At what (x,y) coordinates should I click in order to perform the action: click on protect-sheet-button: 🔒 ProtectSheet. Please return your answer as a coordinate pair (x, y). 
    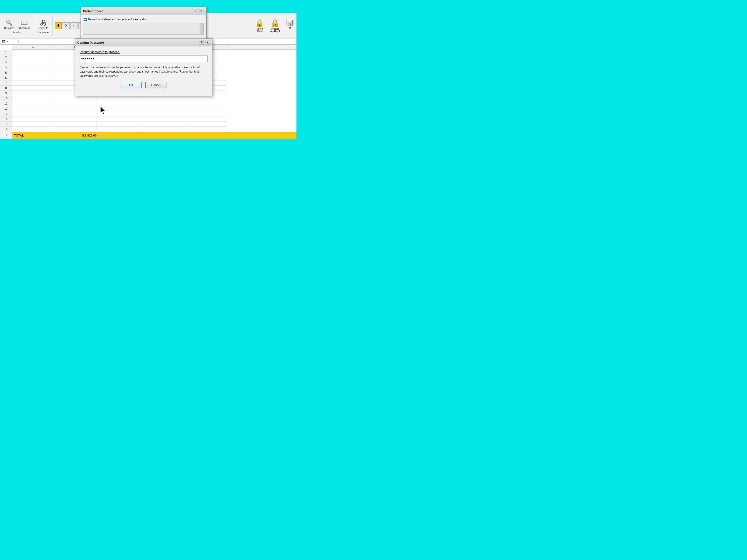
    Looking at the image, I should click on (259, 26).